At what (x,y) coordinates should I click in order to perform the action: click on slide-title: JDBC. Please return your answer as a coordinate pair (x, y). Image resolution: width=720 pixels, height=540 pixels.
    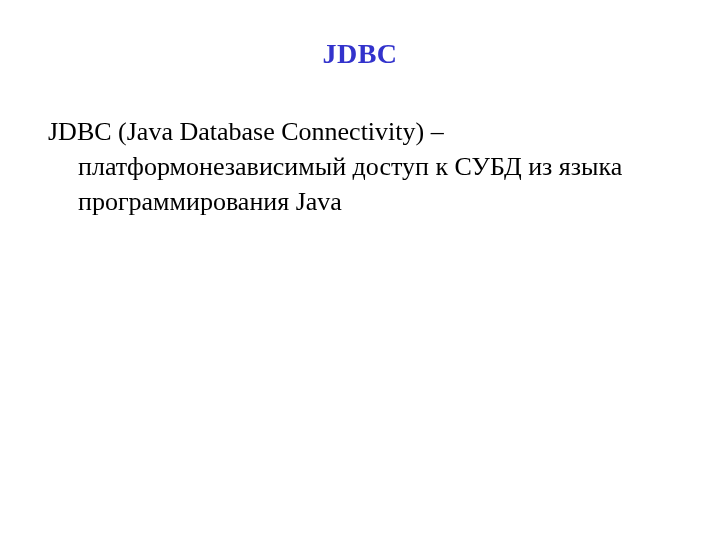
    Looking at the image, I should click on (360, 54).